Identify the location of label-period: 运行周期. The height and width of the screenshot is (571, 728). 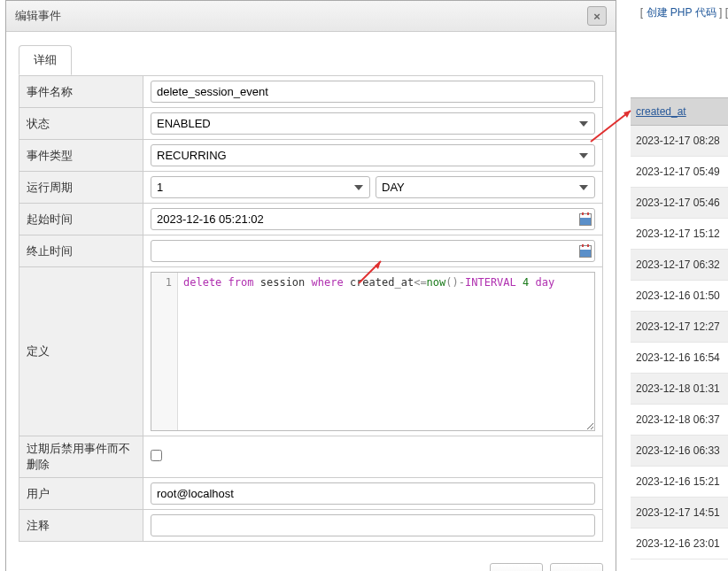
(81, 188).